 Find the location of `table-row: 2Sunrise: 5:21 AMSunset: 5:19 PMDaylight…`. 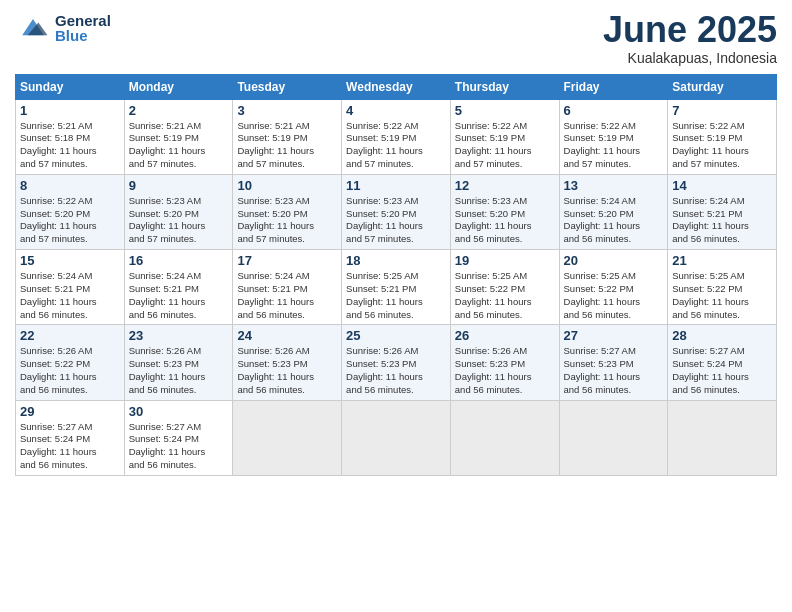

table-row: 2Sunrise: 5:21 AMSunset: 5:19 PMDaylight… is located at coordinates (178, 136).